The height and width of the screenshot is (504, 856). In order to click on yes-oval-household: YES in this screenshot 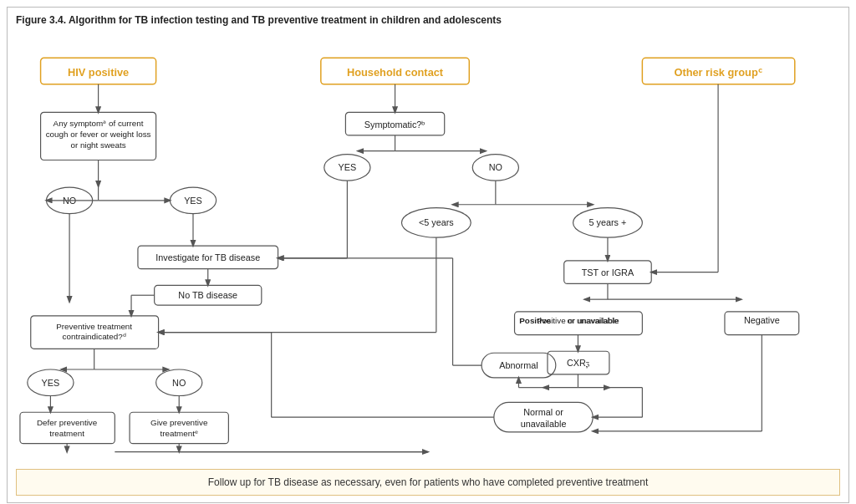, I will do `click(348, 167)`.